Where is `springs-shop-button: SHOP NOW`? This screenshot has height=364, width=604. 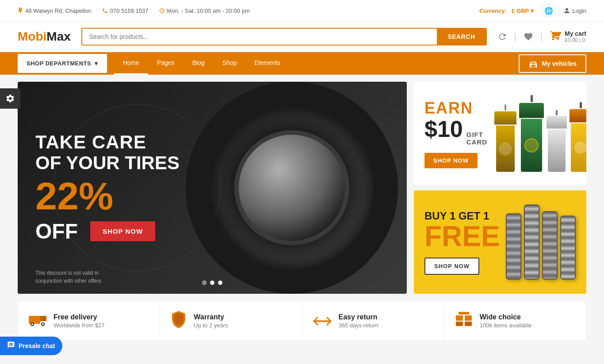
springs-shop-button: SHOP NOW is located at coordinates (452, 266).